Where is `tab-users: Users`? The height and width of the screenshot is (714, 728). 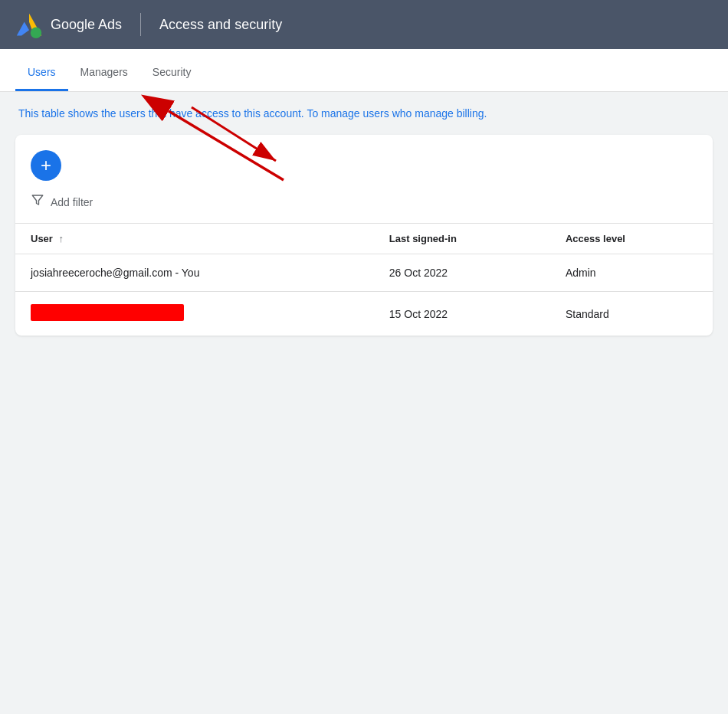
tab-users: Users is located at coordinates (41, 78).